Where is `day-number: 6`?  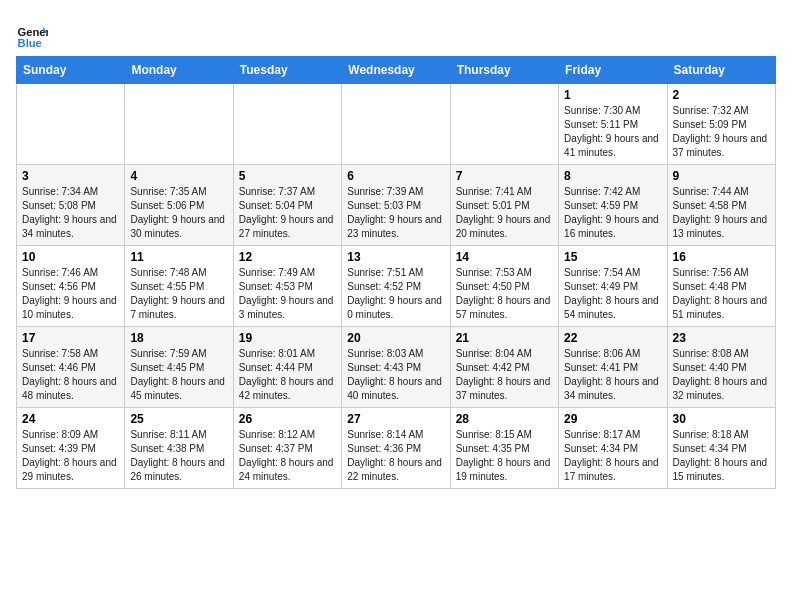
day-number: 6 is located at coordinates (396, 176).